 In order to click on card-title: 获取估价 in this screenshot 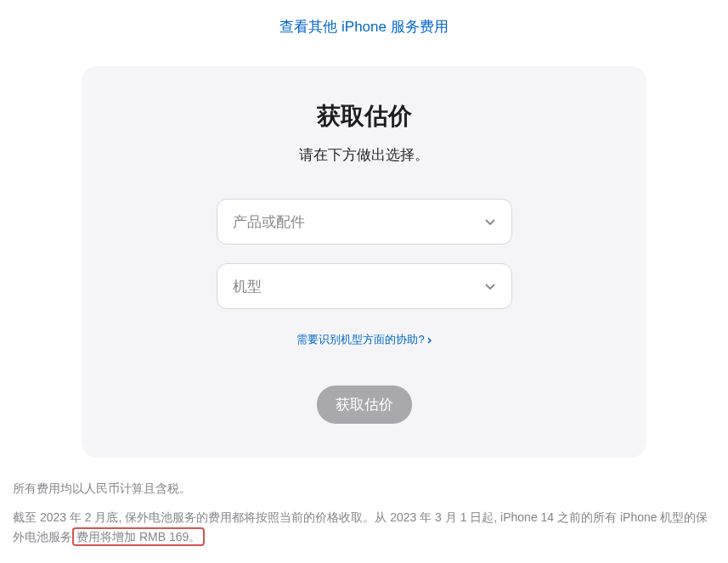, I will do `click(364, 116)`.